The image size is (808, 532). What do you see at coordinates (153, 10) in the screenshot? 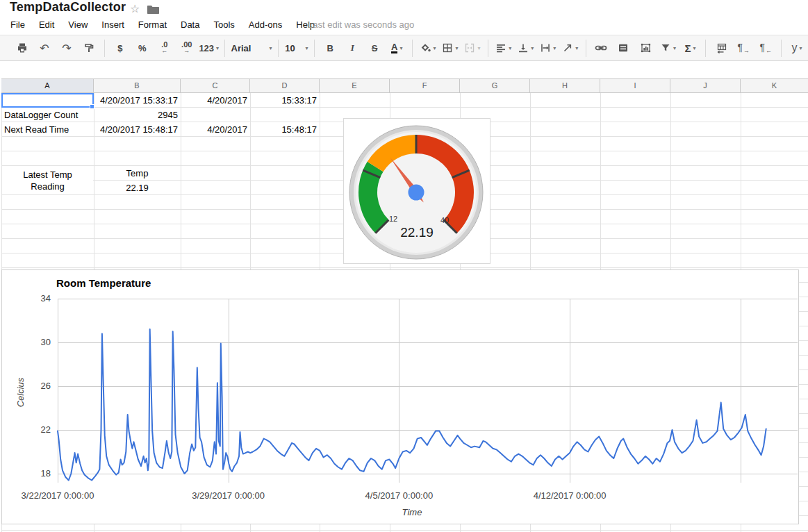
I see `folder-icon` at bounding box center [153, 10].